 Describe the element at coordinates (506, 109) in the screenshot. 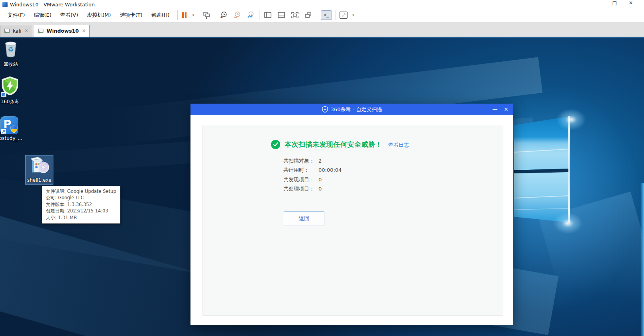

I see `dialog-close-button: ✕` at that location.